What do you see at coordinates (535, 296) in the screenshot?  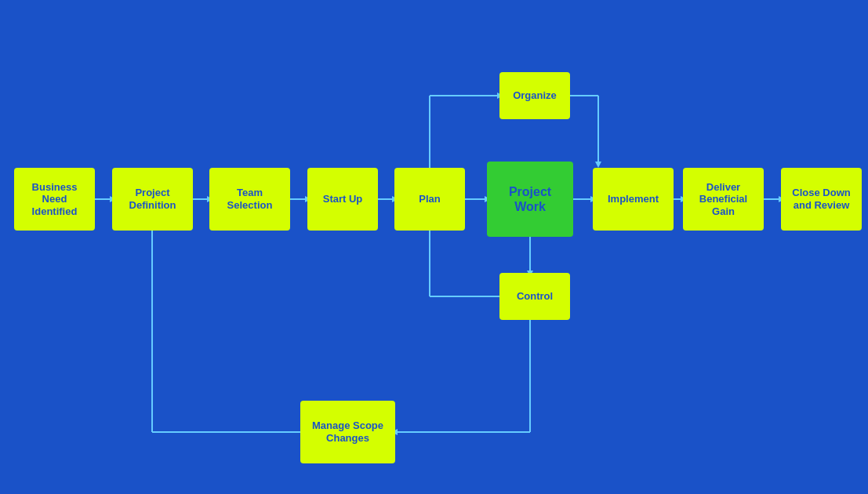 I see `box-control: Control` at bounding box center [535, 296].